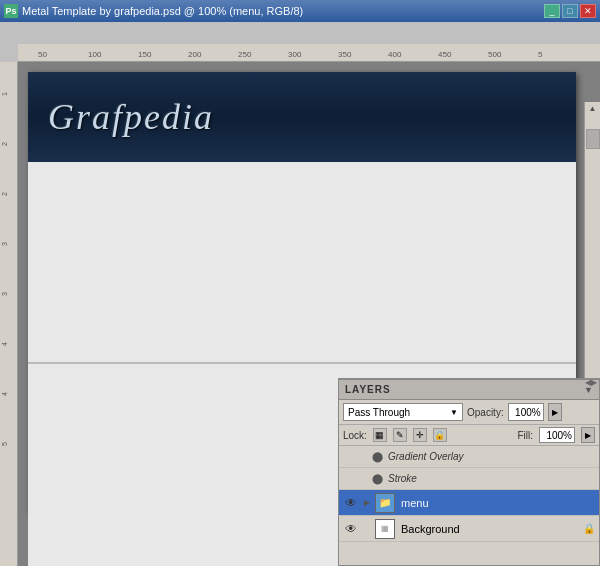 This screenshot has height=566, width=600. What do you see at coordinates (469, 390) in the screenshot?
I see `layers-panel-header: LAYERS ▼` at bounding box center [469, 390].